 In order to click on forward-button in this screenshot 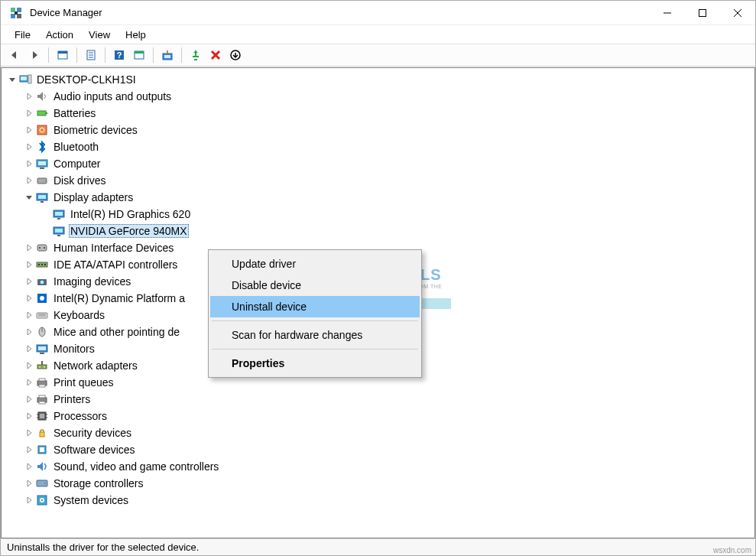, I will do `click(34, 55)`.